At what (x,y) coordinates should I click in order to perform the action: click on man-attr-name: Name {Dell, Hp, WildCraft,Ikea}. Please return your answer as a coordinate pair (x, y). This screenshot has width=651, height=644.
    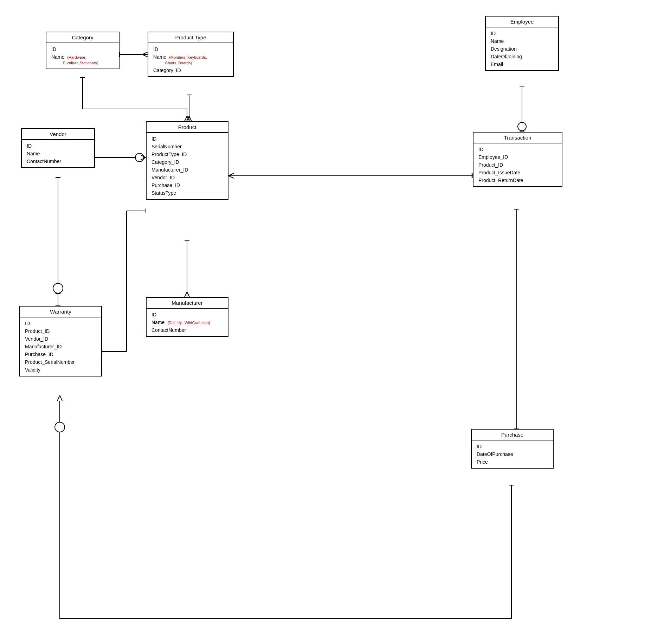
    Looking at the image, I should click on (187, 322).